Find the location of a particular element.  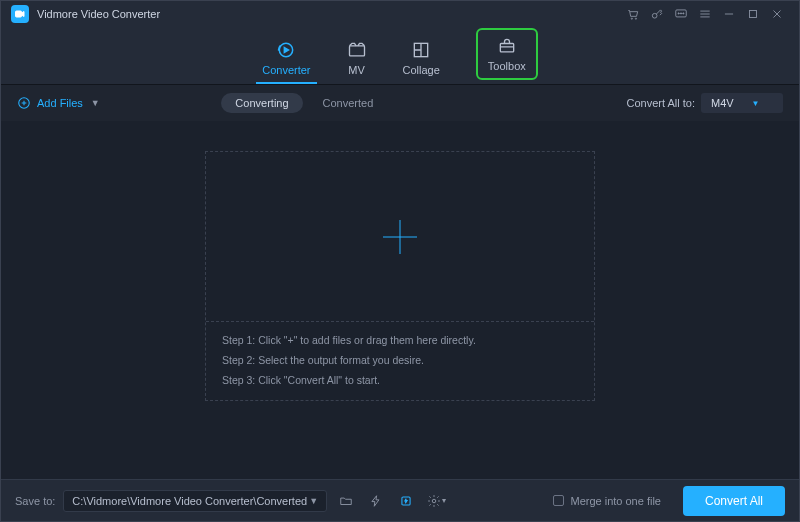

hardware-accel-on-button is located at coordinates (406, 501).